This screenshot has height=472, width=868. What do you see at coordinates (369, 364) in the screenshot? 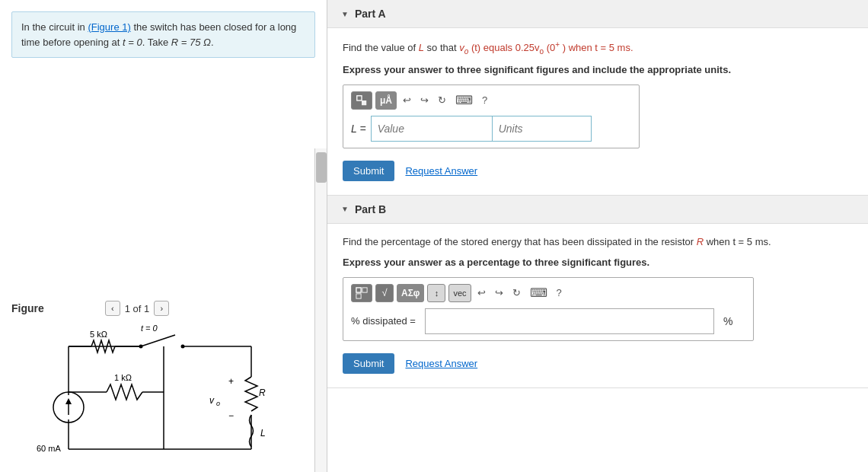
I see `part-b-submit-button: Submit` at bounding box center [369, 364].